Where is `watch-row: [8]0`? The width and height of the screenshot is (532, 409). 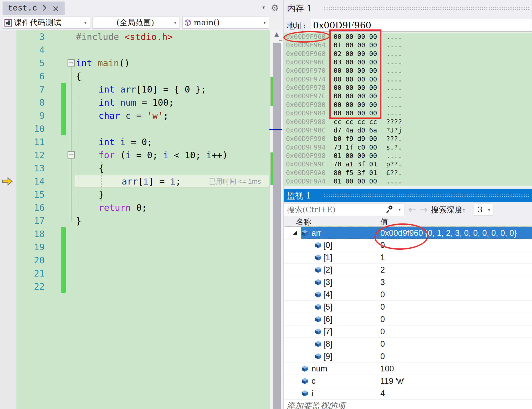 watch-row: [8]0 is located at coordinates (408, 344).